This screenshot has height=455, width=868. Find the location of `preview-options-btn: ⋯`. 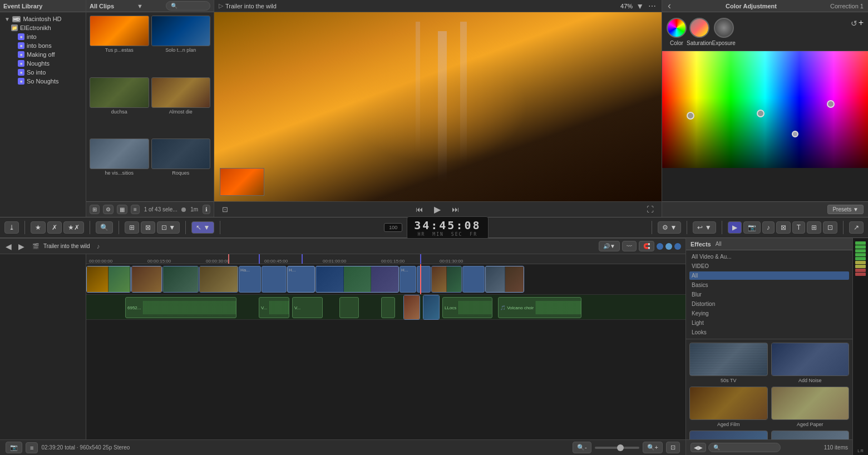

preview-options-btn: ⋯ is located at coordinates (652, 6).